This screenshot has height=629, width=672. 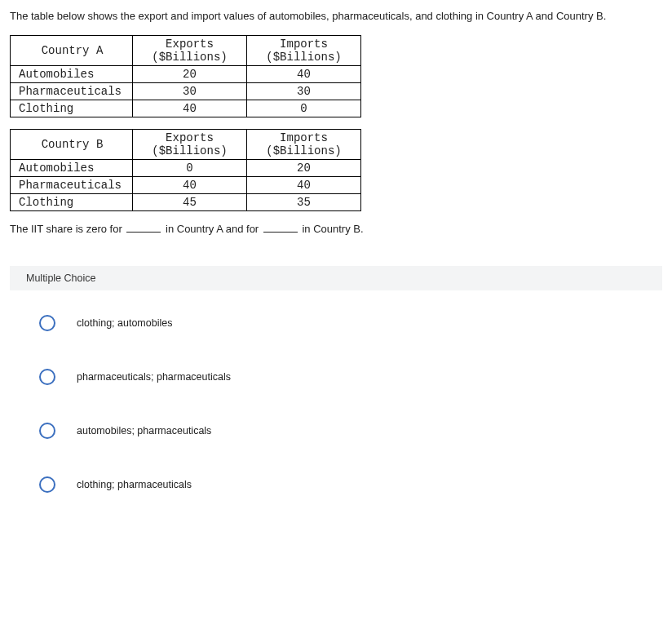 I want to click on row-imports: 0, so click(x=304, y=109).